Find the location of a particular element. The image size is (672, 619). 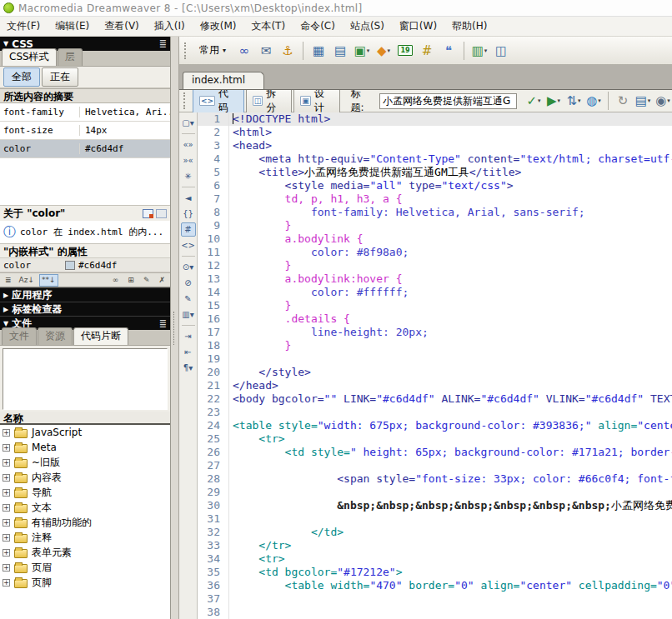

preview-in-browser-icon: ◍▾ is located at coordinates (594, 101).